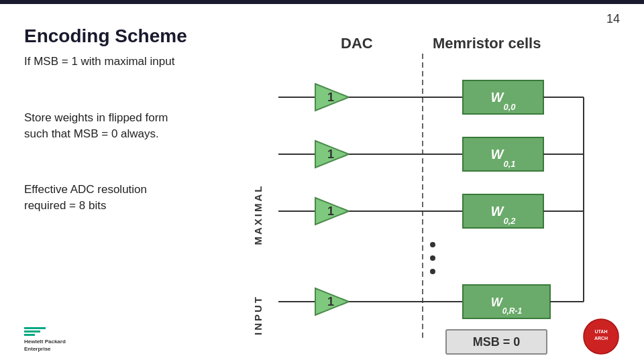  What do you see at coordinates (322, 2) in the screenshot?
I see `top-border` at bounding box center [322, 2].